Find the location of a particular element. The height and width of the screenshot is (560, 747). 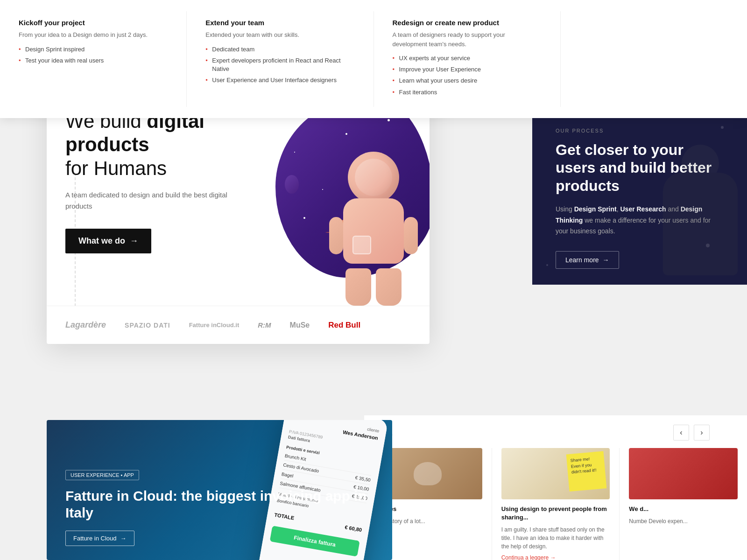

portfolio-link-arrow: → is located at coordinates (123, 539).